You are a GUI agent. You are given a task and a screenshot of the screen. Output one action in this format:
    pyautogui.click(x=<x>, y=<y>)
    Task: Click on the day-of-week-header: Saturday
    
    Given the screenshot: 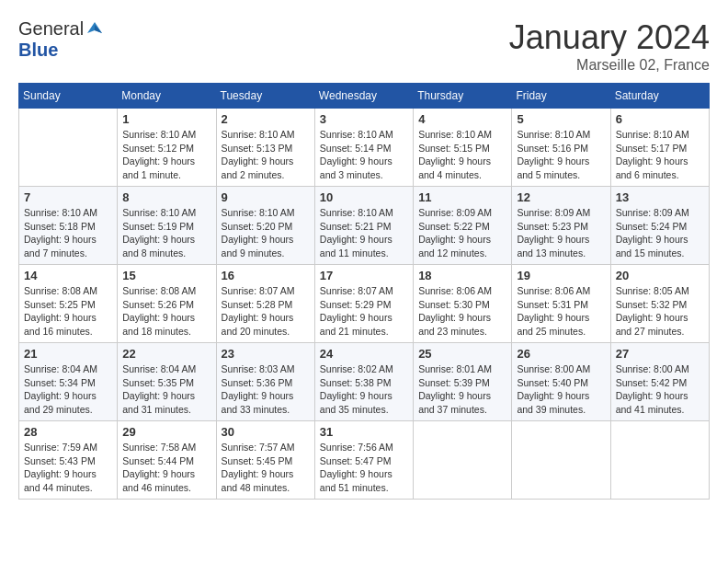 What is the action you would take?
    pyautogui.click(x=660, y=96)
    